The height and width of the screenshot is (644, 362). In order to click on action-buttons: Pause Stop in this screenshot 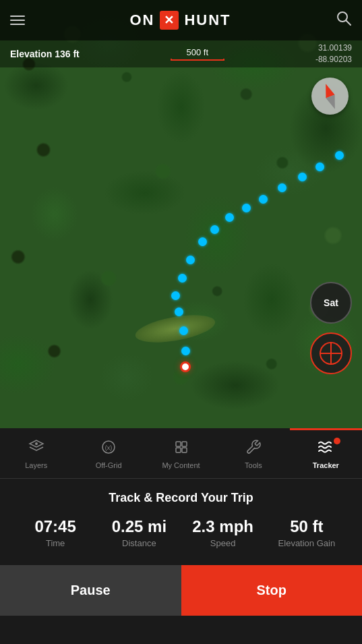, I will do `click(181, 591)`.